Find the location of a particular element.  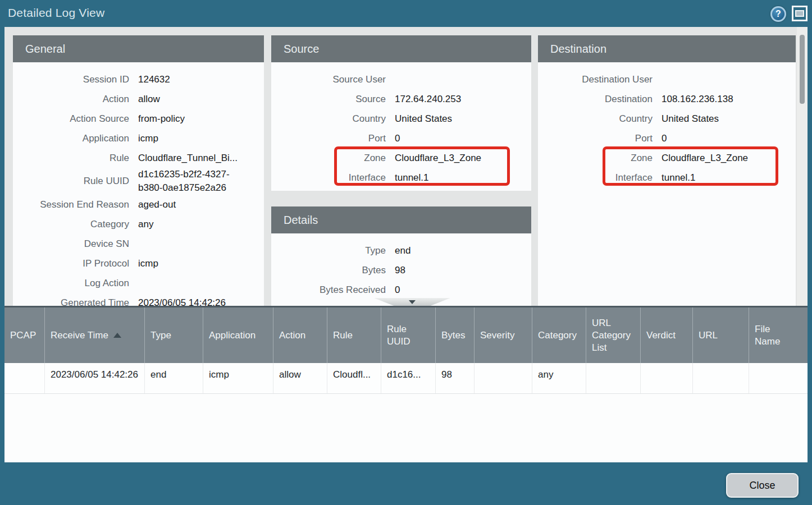

column-header-file-name: File Name is located at coordinates (778, 336).